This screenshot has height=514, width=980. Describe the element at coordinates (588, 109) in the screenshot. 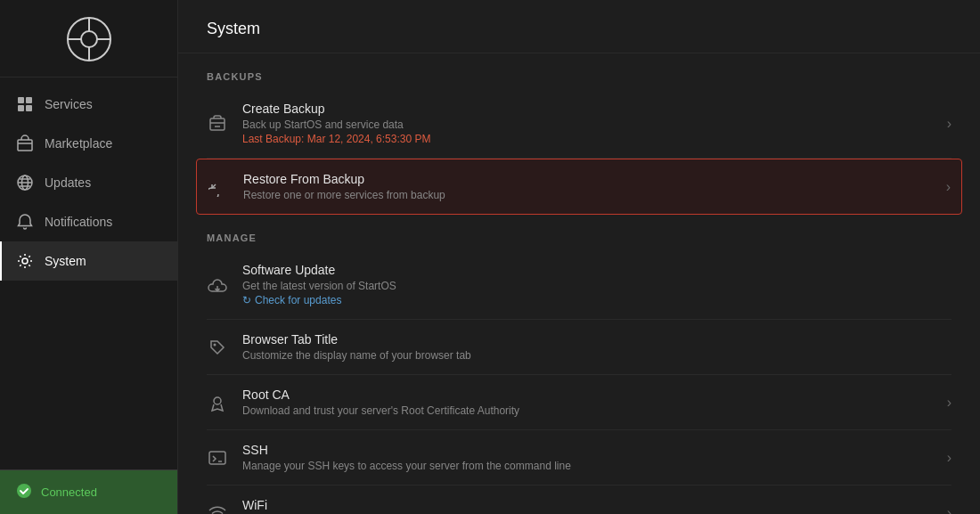

I see `create-backup-title: Create Backup` at that location.